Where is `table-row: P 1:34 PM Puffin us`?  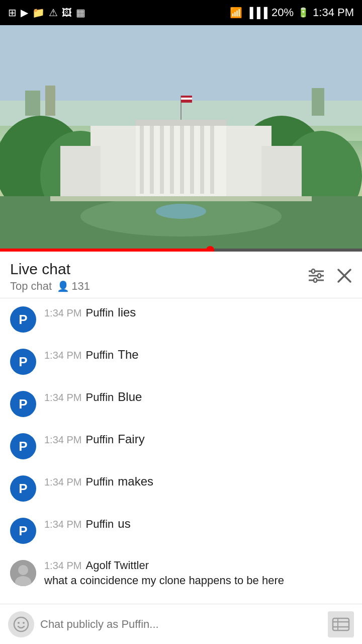 table-row: P 1:34 PM Puffin us is located at coordinates (181, 530).